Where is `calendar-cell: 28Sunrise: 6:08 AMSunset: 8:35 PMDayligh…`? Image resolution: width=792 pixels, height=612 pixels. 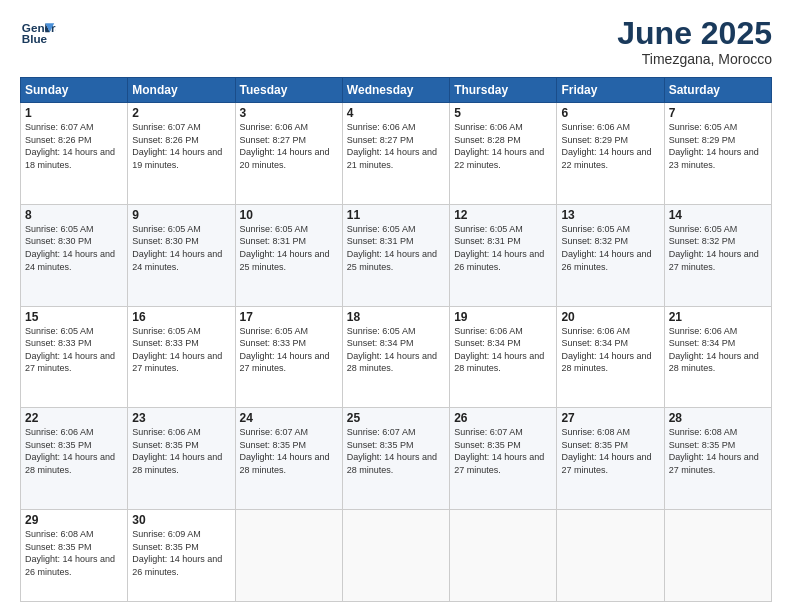
calendar-cell: 28Sunrise: 6:08 AMSunset: 8:35 PMDayligh… is located at coordinates (718, 459).